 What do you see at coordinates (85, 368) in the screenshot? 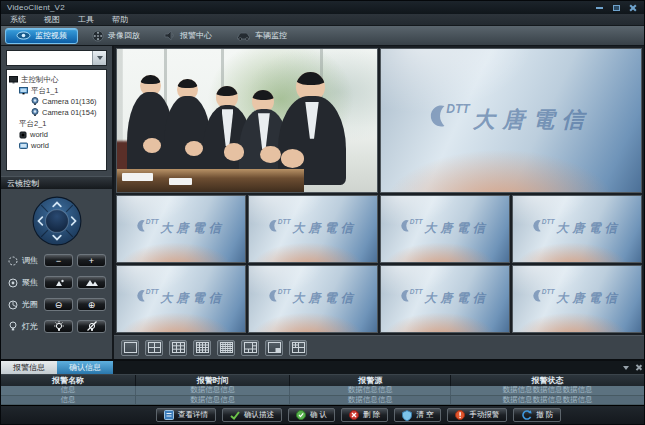
I see `tab-confirm-info: 确认信息` at bounding box center [85, 368].